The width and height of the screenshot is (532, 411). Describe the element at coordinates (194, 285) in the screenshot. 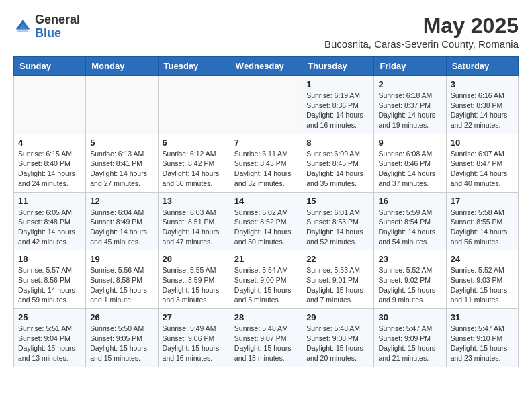

I see `day-info: Sunrise: 5:55 AM Sunset: 8:59 PM Dayligh…` at that location.